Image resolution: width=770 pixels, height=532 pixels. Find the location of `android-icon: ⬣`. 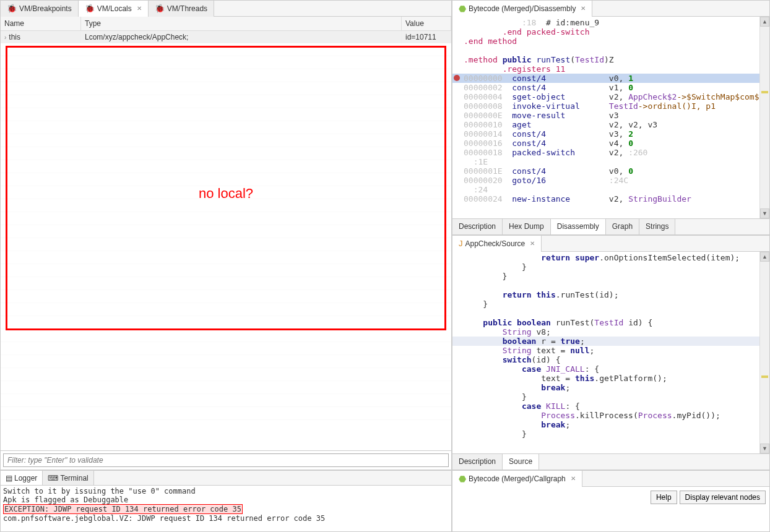

android-icon: ⬣ is located at coordinates (462, 479).